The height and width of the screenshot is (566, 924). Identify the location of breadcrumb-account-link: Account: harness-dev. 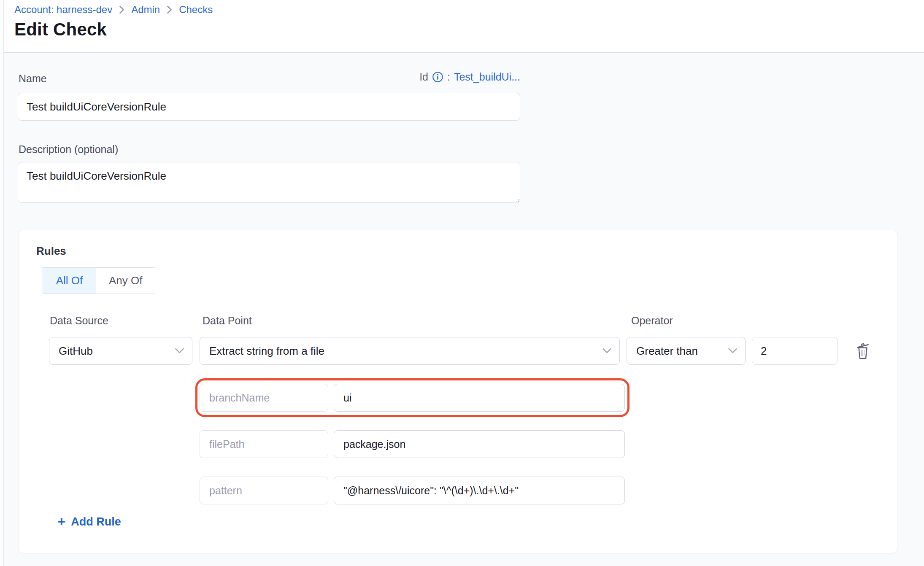
(63, 10).